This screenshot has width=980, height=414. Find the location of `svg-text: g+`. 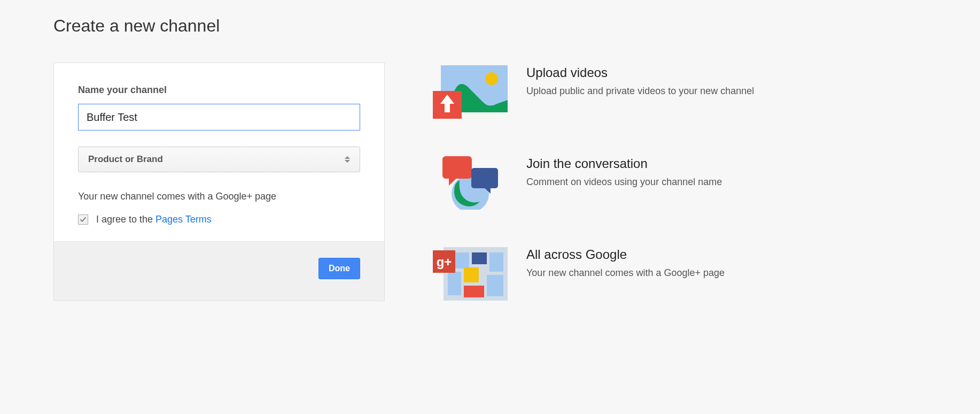

svg-text: g+ is located at coordinates (445, 262).